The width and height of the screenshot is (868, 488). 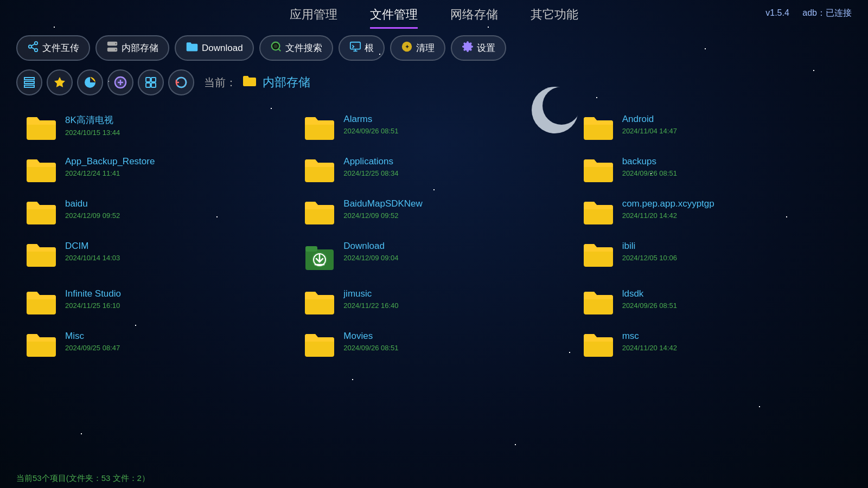 I want to click on version-label: v1.5.4, so click(x=777, y=13).